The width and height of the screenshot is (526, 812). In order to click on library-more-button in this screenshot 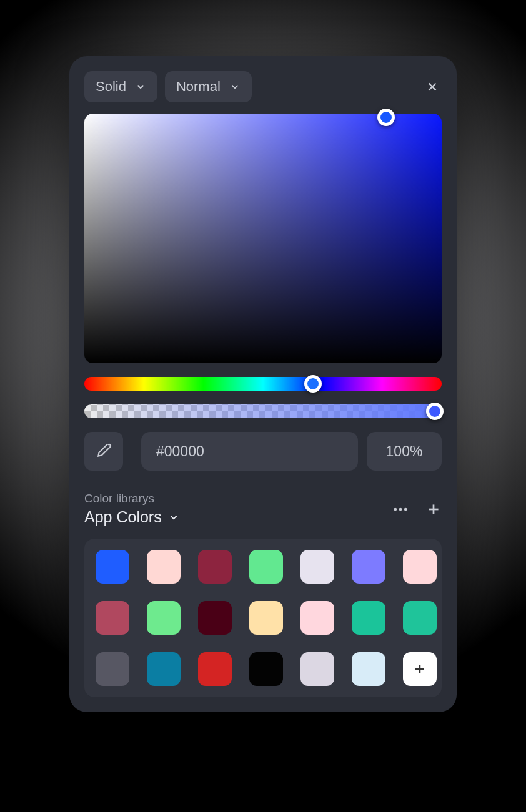, I will do `click(400, 509)`.